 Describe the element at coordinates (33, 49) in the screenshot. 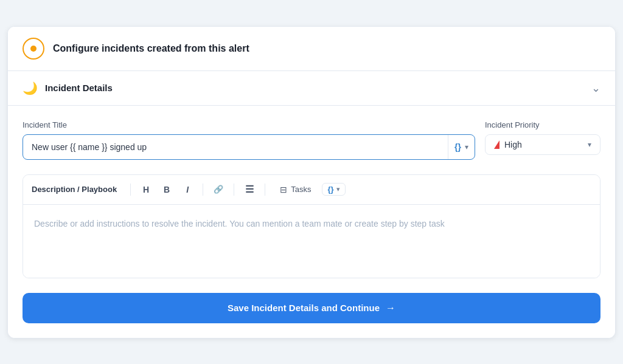

I see `alert-icon` at that location.